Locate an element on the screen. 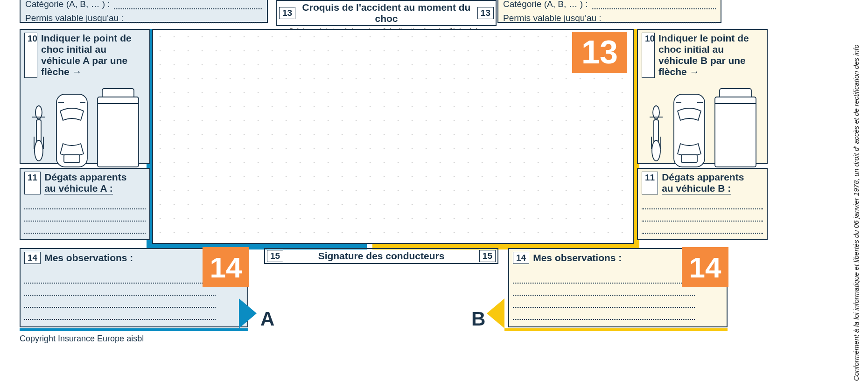 The height and width of the screenshot is (381, 868). input-permis-a is located at coordinates (195, 18).